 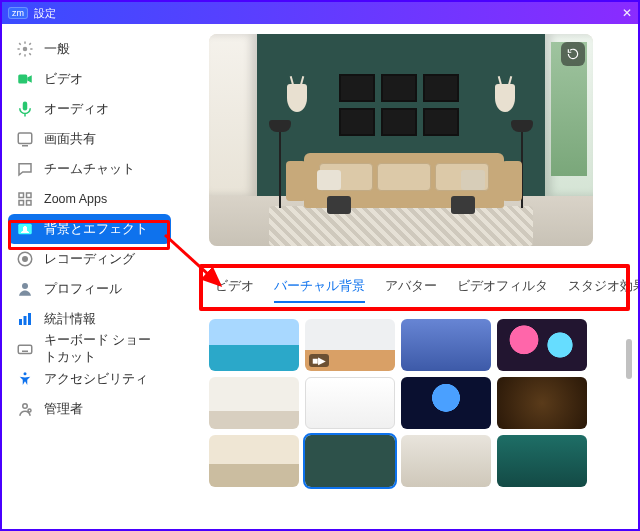 What do you see at coordinates (627, 13) in the screenshot?
I see `close-icon: ✕` at bounding box center [627, 13].